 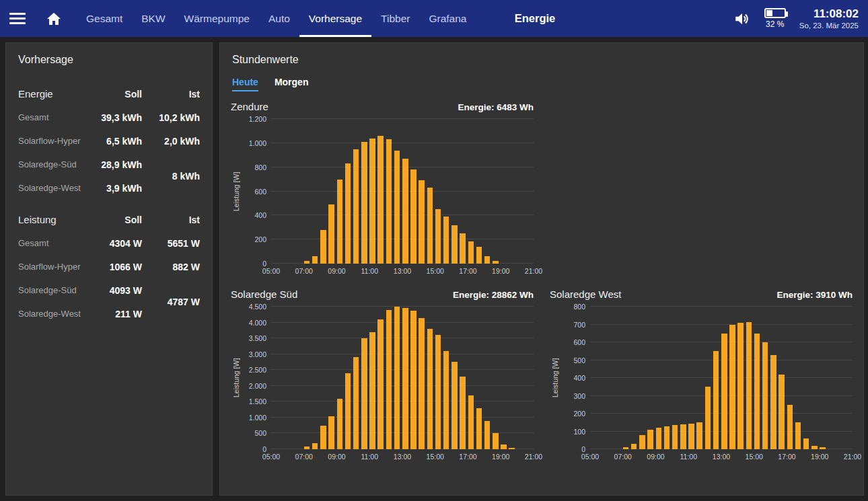 I want to click on y-tick-label: 1.000, so click(x=258, y=143).